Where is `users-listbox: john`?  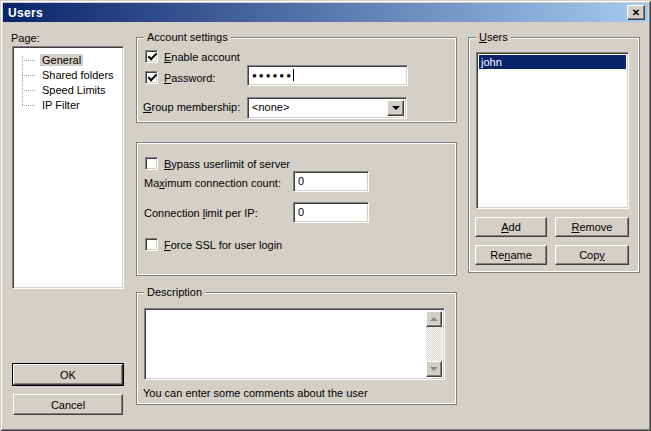
users-listbox: john is located at coordinates (552, 130).